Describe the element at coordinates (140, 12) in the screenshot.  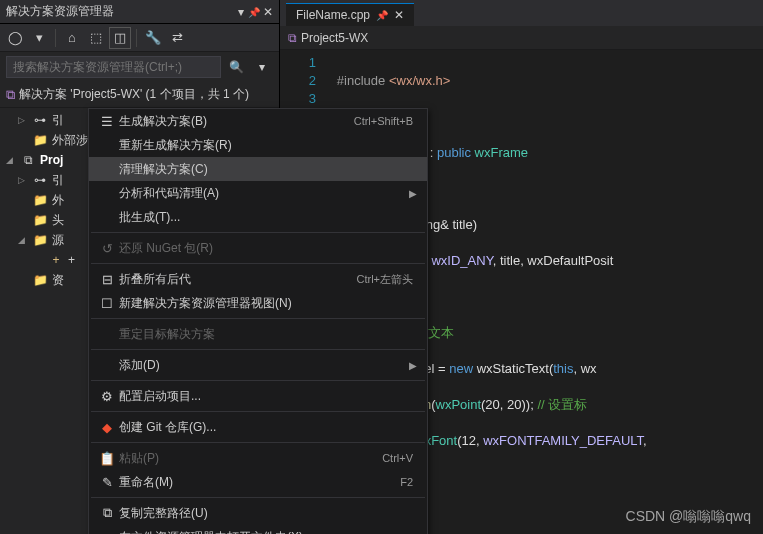
I see `panel-header: 解决方案资源管理器 ▾ 📌 ✕` at that location.